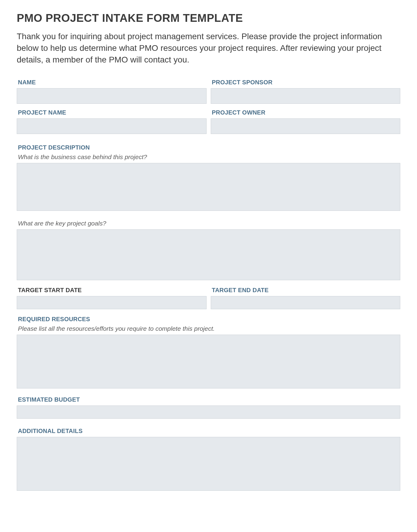  What do you see at coordinates (209, 148) in the screenshot?
I see `project-description-label: PROJECT DESCRIPTION` at bounding box center [209, 148].